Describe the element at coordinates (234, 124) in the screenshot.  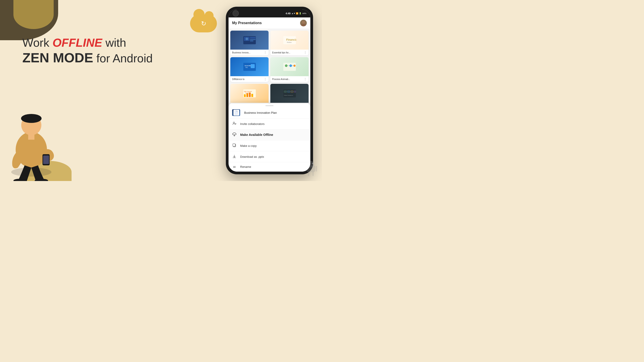
I see `invite-icon` at that location.